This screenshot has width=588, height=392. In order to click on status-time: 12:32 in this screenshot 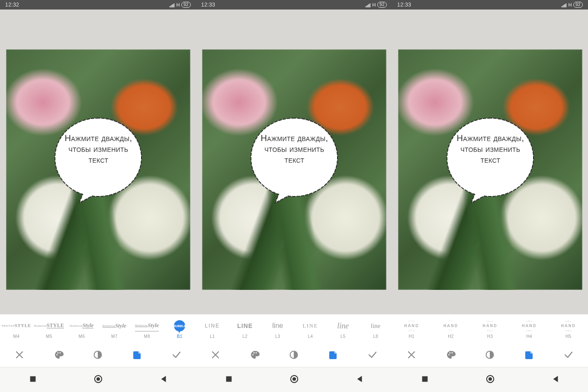, I will do `click(12, 5)`.